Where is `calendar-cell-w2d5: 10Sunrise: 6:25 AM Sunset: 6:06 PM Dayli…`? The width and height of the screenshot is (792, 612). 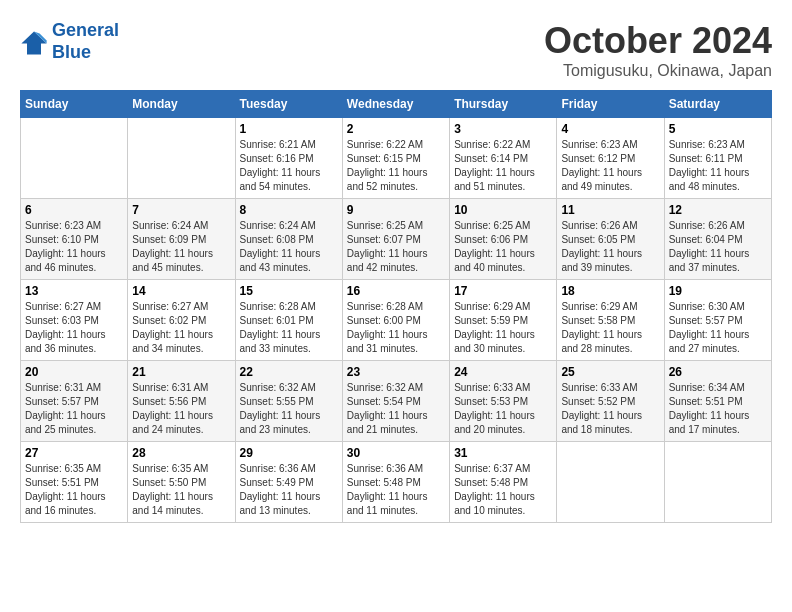
calendar-cell-w2d5: 10Sunrise: 6:25 AM Sunset: 6:06 PM Dayli… is located at coordinates (504, 240).